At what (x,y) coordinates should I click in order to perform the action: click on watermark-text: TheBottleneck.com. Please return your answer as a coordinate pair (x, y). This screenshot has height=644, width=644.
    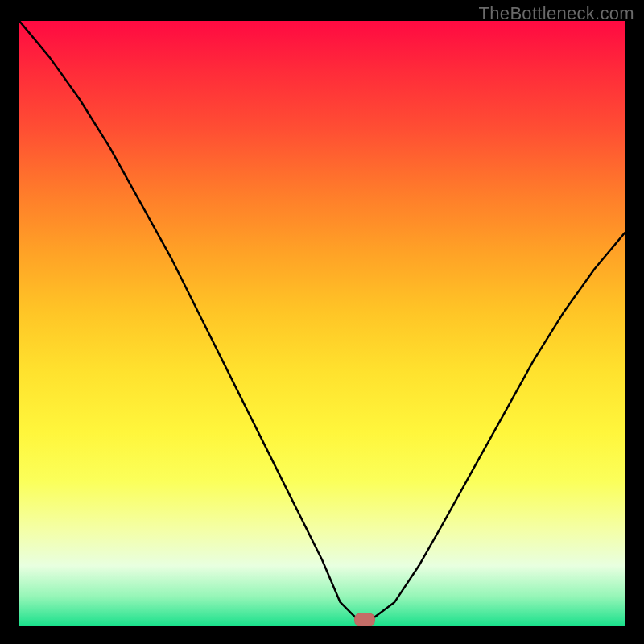
    Looking at the image, I should click on (557, 14).